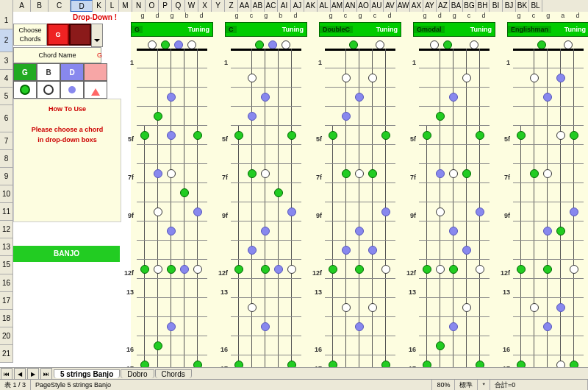 This screenshot has width=588, height=390. Describe the element at coordinates (20, 374) in the screenshot. I see `tab-nav-prev: ◀` at that location.